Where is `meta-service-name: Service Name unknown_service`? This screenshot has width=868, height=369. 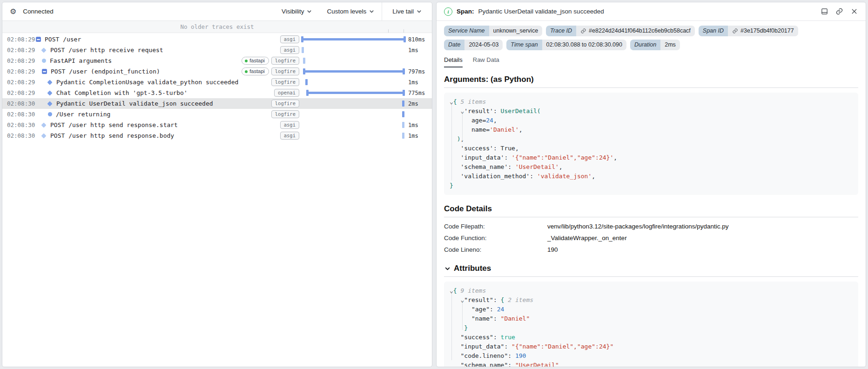 meta-service-name: Service Name unknown_service is located at coordinates (493, 31).